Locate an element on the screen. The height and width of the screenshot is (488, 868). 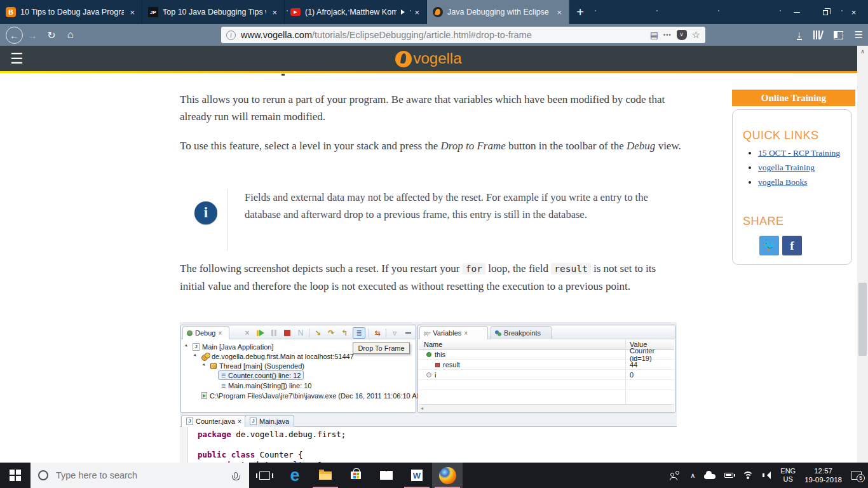
window-restore-button is located at coordinates (825, 12).